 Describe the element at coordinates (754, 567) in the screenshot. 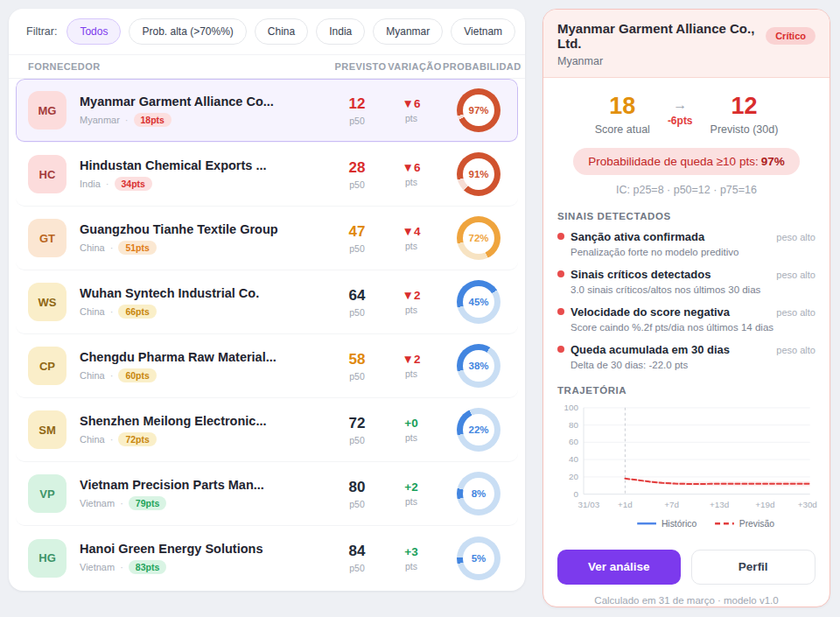

I see `perfil-button: Perfil` at that location.